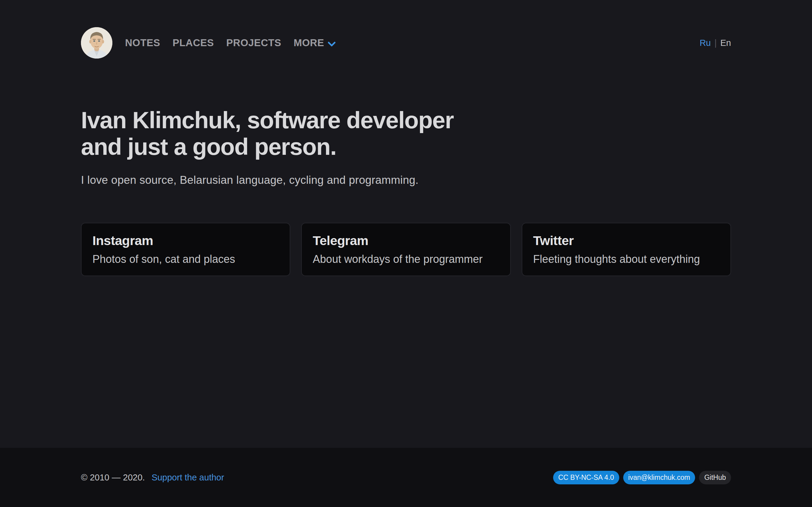  Describe the element at coordinates (626, 241) in the screenshot. I see `card-title: Twitter` at that location.